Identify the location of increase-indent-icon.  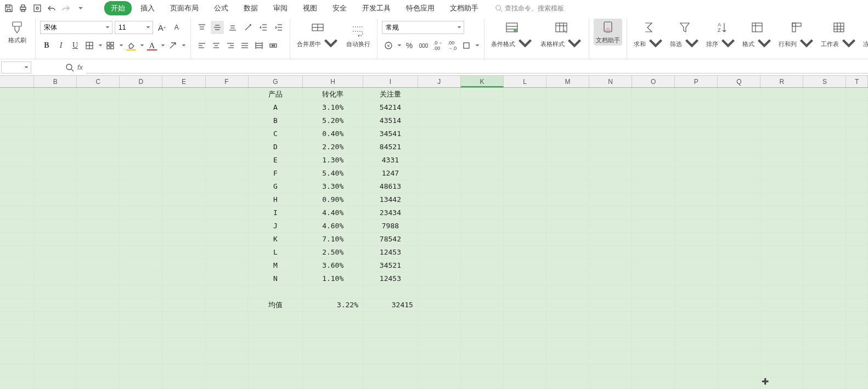
(279, 27).